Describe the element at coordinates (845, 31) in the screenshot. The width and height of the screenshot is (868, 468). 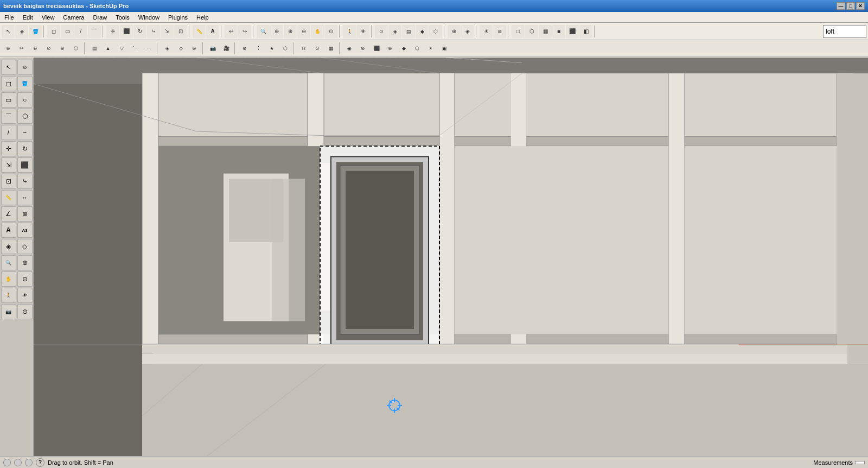
I see `loft-input: loft` at that location.